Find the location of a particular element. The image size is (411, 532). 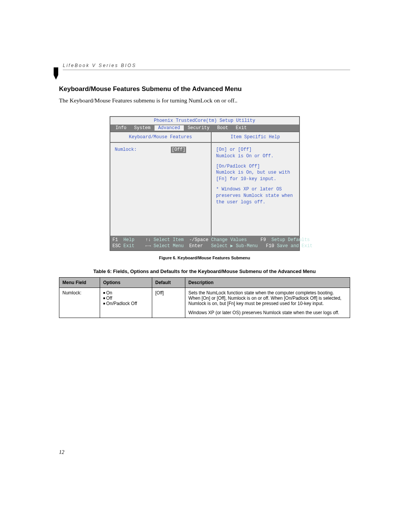

cell-default: [Off] is located at coordinates (169, 303).